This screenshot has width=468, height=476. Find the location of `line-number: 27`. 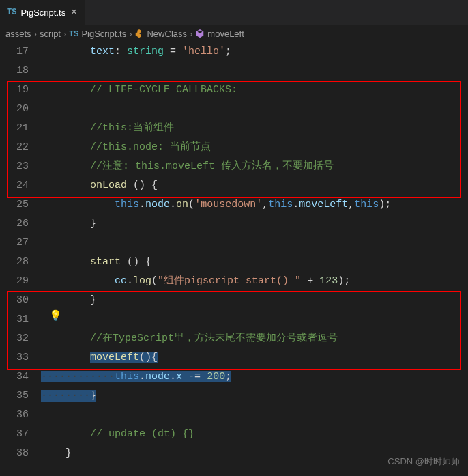

line-number: 27 is located at coordinates (14, 243).